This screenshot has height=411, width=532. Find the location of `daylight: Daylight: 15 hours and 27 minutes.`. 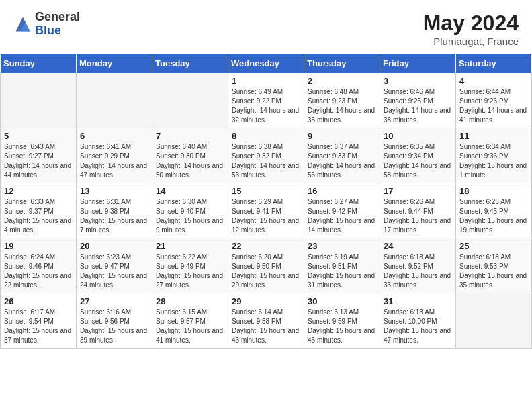

daylight: Daylight: 15 hours and 27 minutes. is located at coordinates (189, 281).